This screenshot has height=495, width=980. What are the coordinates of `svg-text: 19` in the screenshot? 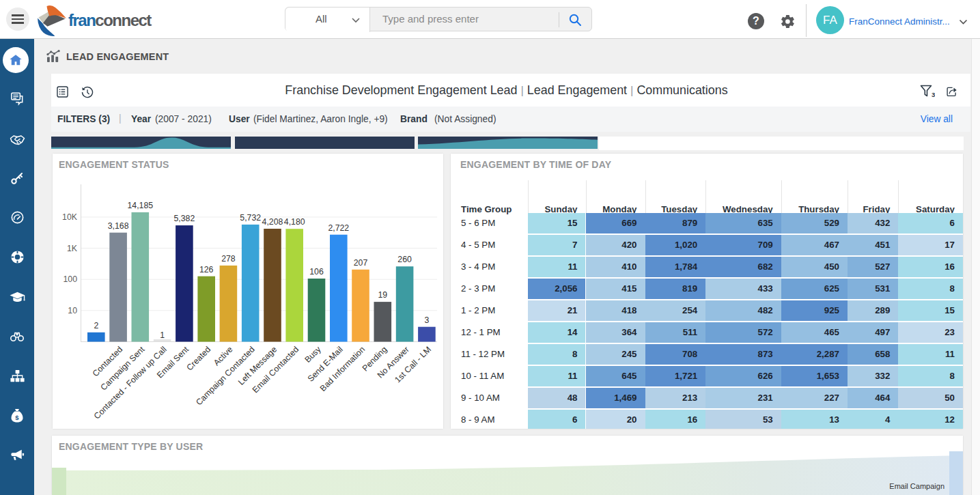 It's located at (382, 295).